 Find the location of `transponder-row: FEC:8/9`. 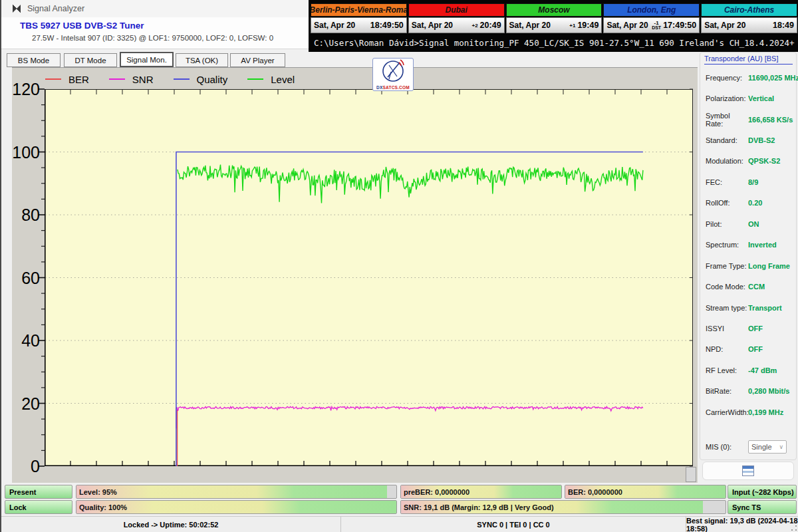

transponder-row: FEC:8/9 is located at coordinates (750, 182).